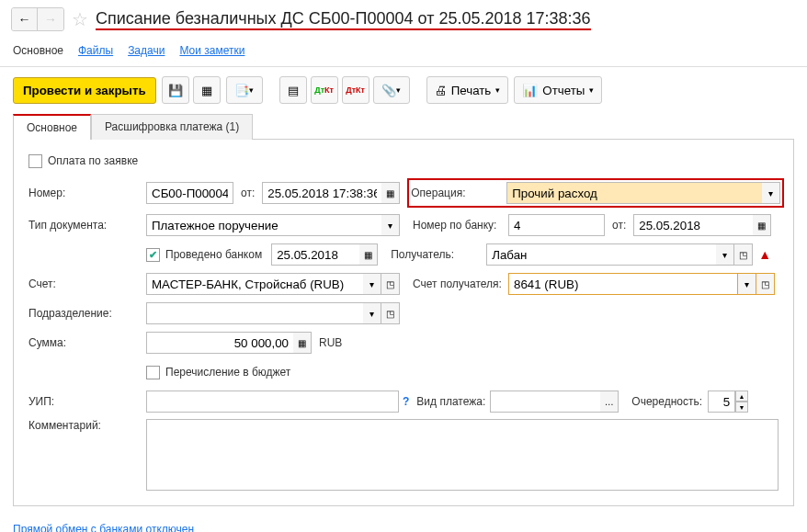  Describe the element at coordinates (391, 313) in the screenshot. I see `division-open: ◳` at that location.